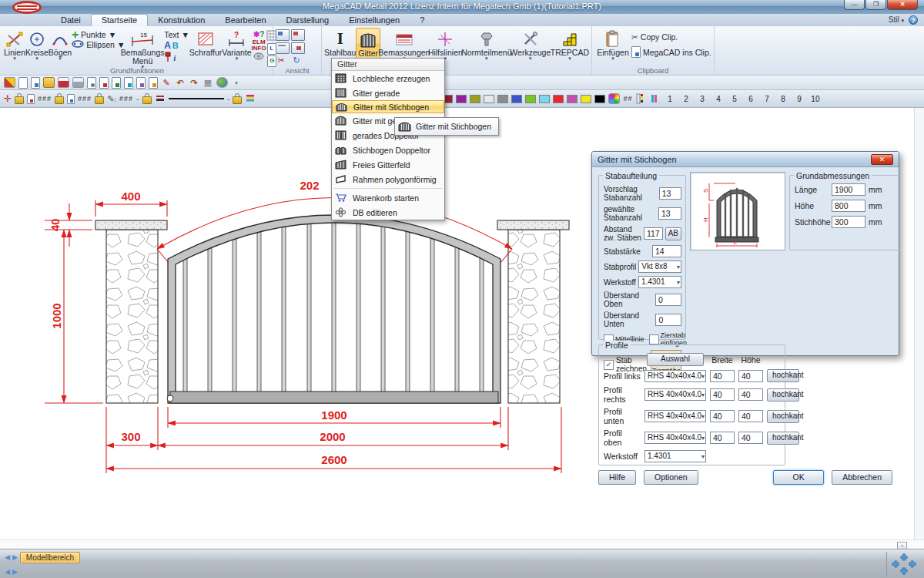  I want to click on auswahl-button: Auswahl, so click(675, 359).